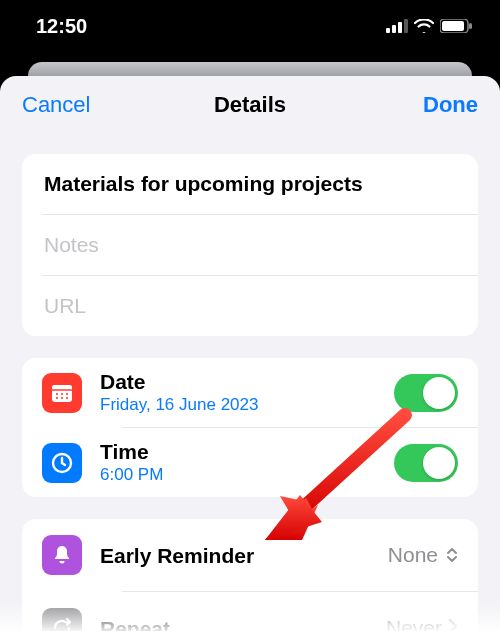 This screenshot has height=631, width=500. What do you see at coordinates (397, 26) in the screenshot?
I see `cellular-icon` at bounding box center [397, 26].